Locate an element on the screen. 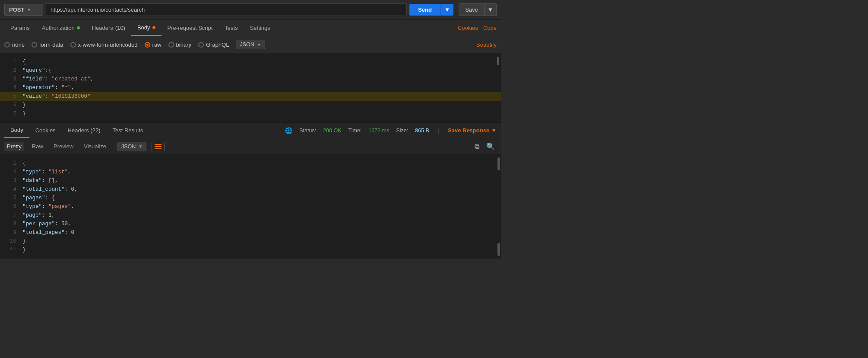  option-binary: binary is located at coordinates (180, 45).